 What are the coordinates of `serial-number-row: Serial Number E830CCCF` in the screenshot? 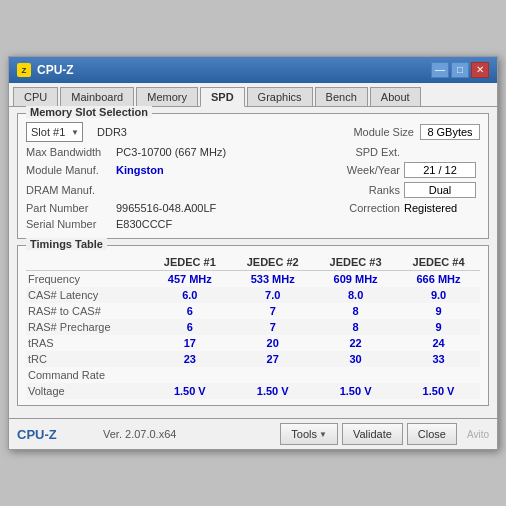 It's located at (253, 224).